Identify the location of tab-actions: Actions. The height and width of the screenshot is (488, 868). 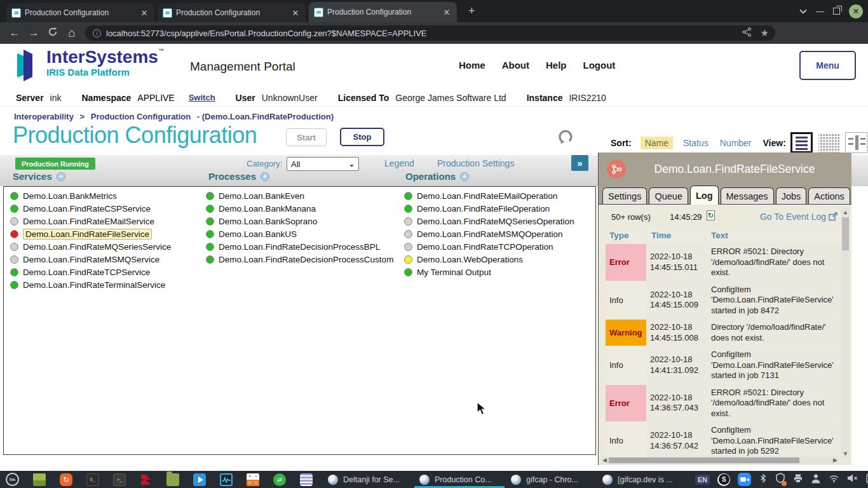
(829, 196).